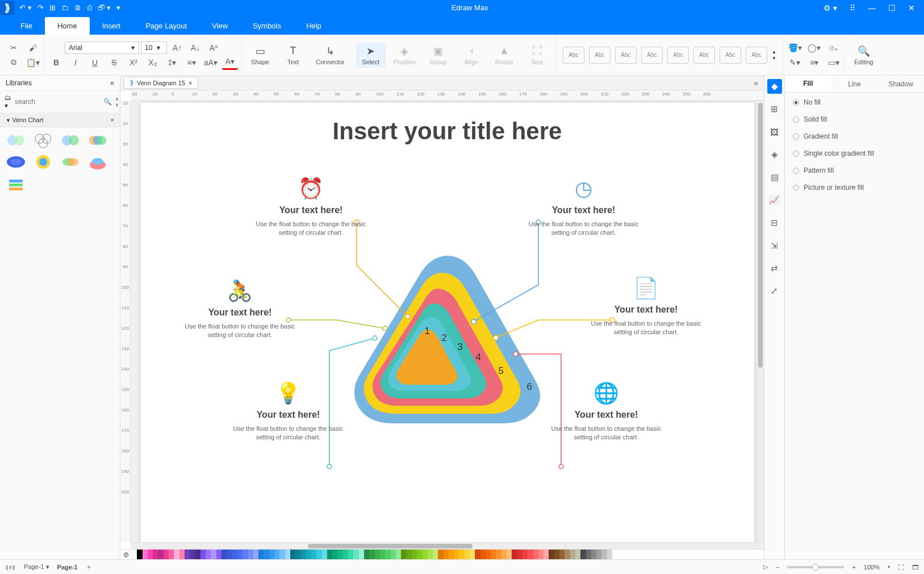  I want to click on quick-style-1: Abc, so click(574, 55).